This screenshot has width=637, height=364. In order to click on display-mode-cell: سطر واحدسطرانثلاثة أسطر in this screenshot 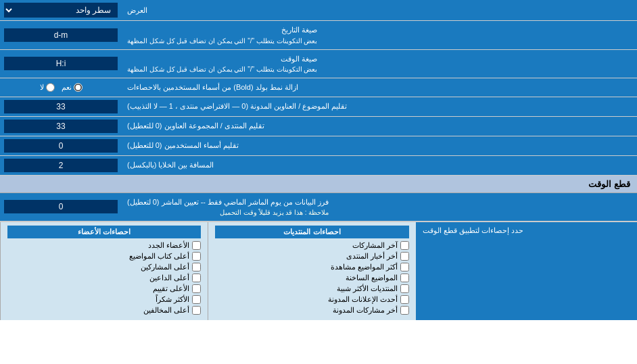, I will do `click(61, 10)`.